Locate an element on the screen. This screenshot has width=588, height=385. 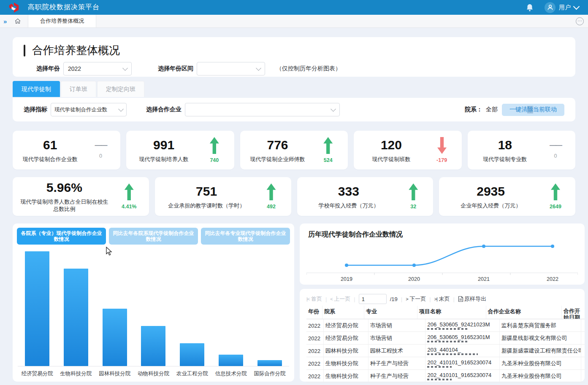
trend-down-icon is located at coordinates (442, 145).